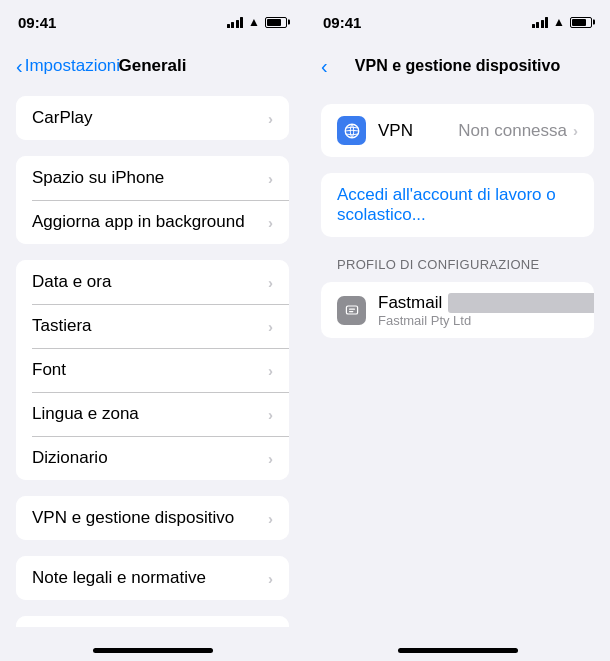 Image resolution: width=610 pixels, height=661 pixels. Describe the element at coordinates (119, 578) in the screenshot. I see `note-label: Note legali e normative` at that location.